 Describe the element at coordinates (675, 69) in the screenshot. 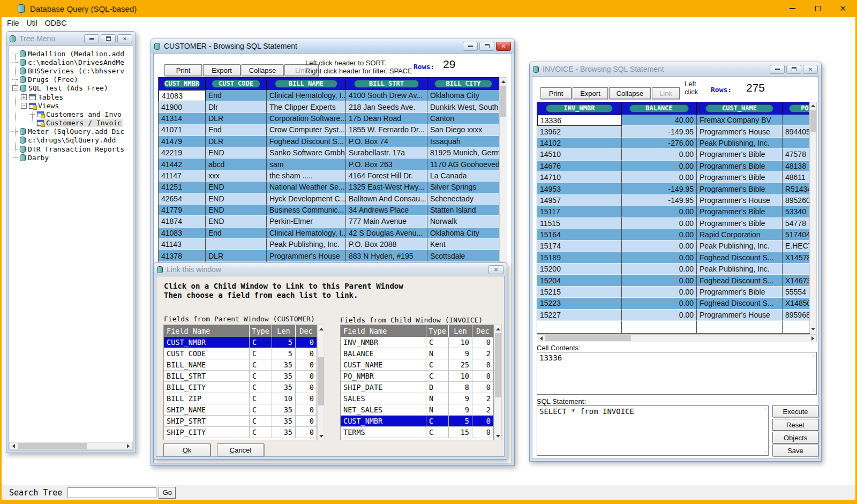

I see `invoice-titlebar: INVOICE - Browsing SQL Statement ✕` at that location.